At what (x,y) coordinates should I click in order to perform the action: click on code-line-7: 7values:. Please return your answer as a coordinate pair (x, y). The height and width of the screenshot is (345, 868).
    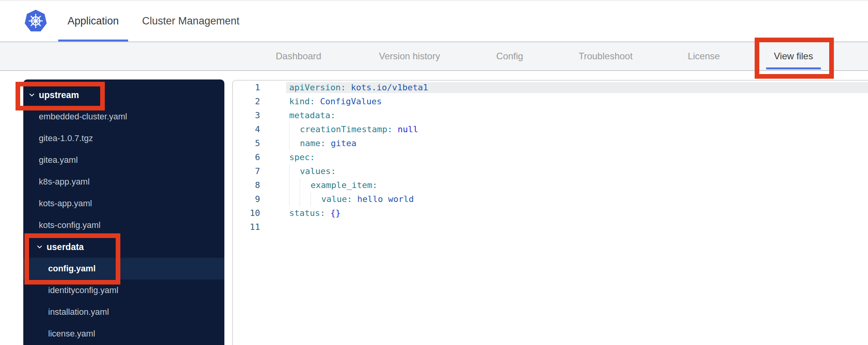
    Looking at the image, I should click on (550, 171).